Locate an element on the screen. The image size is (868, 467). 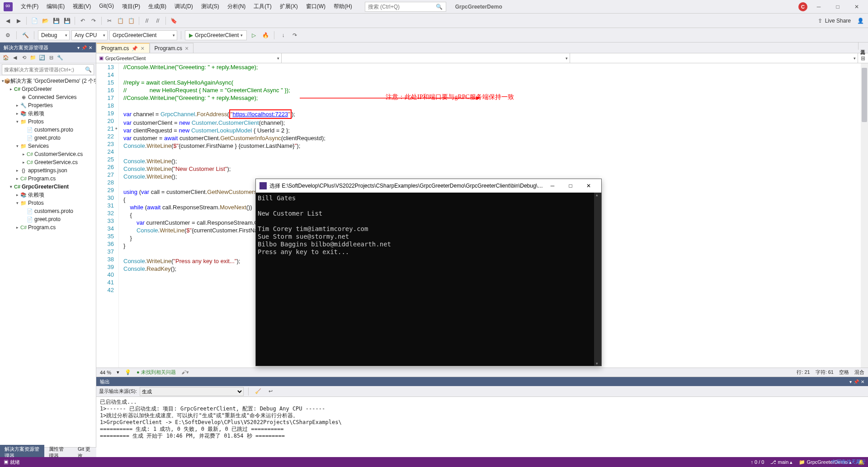
home-icon: 🏠 is located at coordinates (6, 58).